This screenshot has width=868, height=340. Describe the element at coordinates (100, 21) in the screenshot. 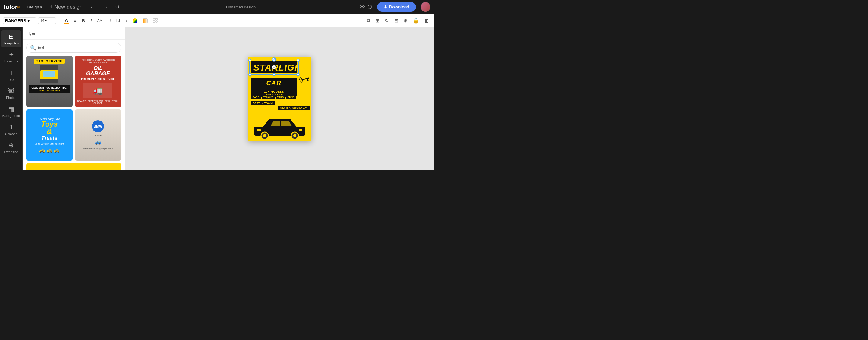

I see `effect-aa-button: AA` at that location.